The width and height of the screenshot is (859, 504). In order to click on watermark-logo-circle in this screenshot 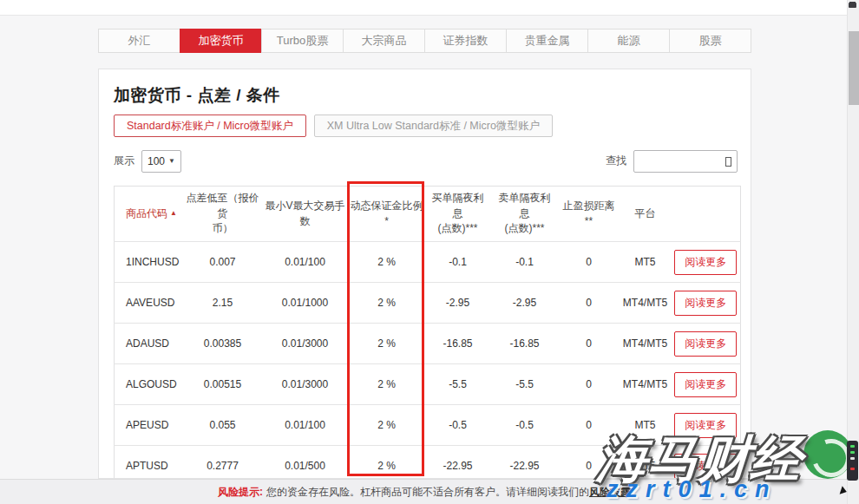, I will do `click(828, 455)`.